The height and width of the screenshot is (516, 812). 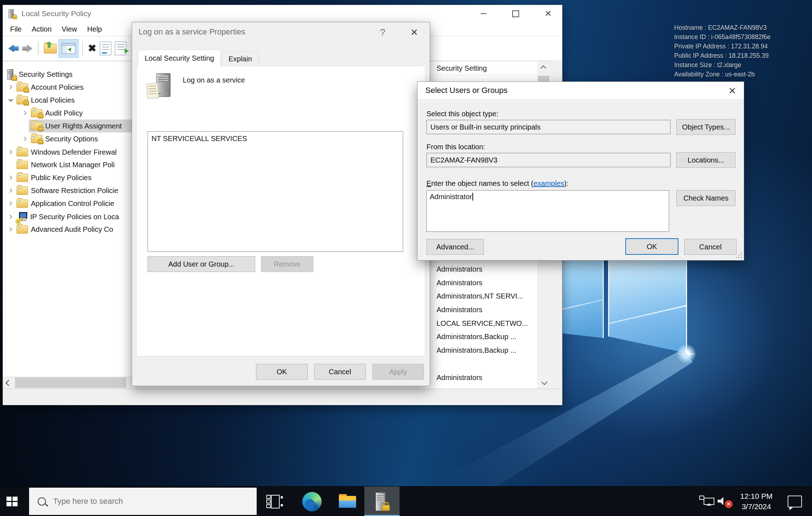 I want to click on tree-item-audit-policy: Audit Policy, so click(x=71, y=113).